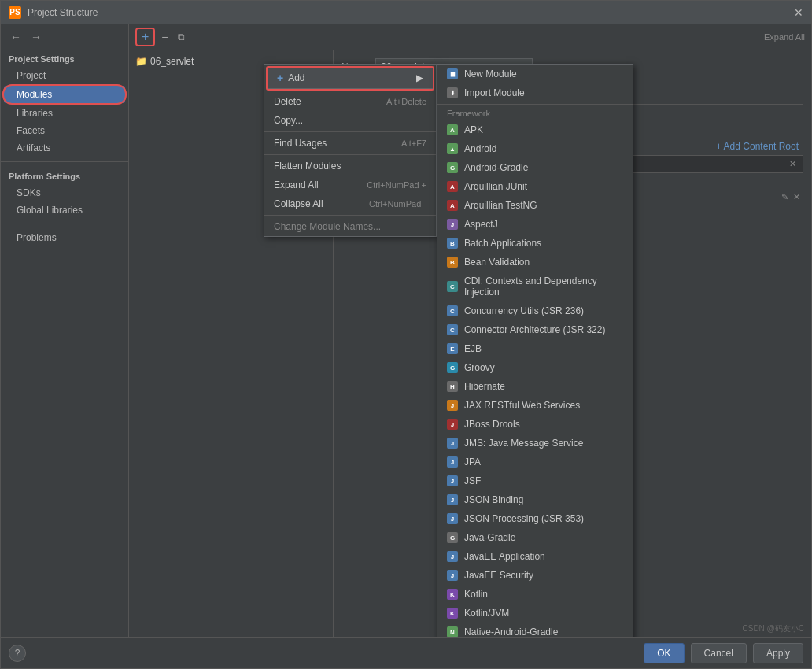  What do you see at coordinates (452, 187) in the screenshot?
I see `arquillian-junit-icon: A` at bounding box center [452, 187].